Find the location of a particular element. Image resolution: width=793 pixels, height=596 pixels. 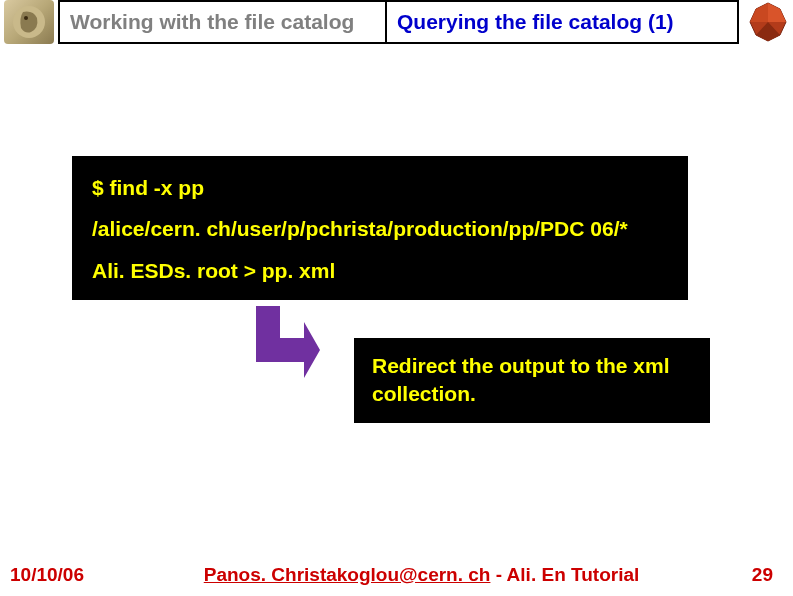

footer-email-link: Panos. Christakoglou@cern. ch is located at coordinates (348, 574).